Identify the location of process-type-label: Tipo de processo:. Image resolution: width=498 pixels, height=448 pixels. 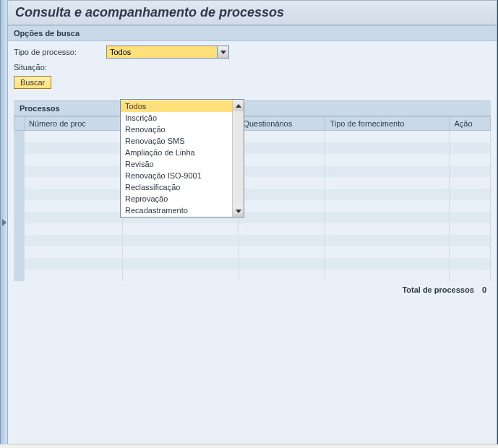
(60, 52).